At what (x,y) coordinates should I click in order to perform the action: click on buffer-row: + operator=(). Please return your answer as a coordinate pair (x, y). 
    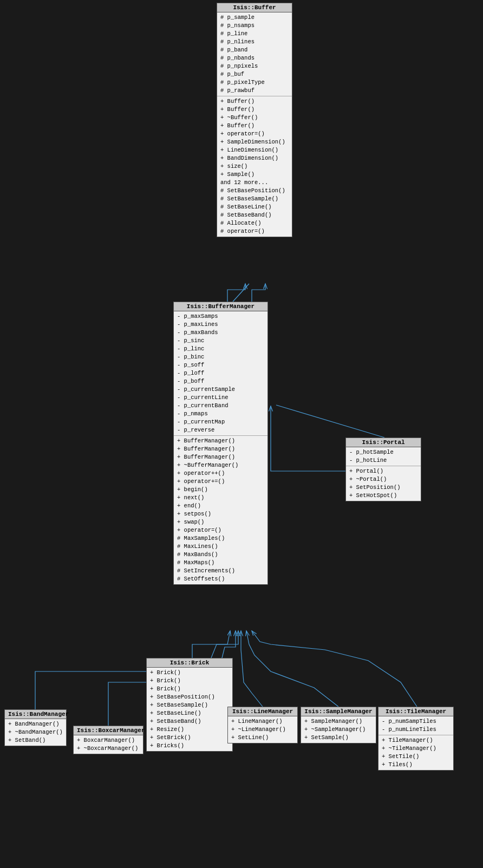
    Looking at the image, I should click on (254, 134).